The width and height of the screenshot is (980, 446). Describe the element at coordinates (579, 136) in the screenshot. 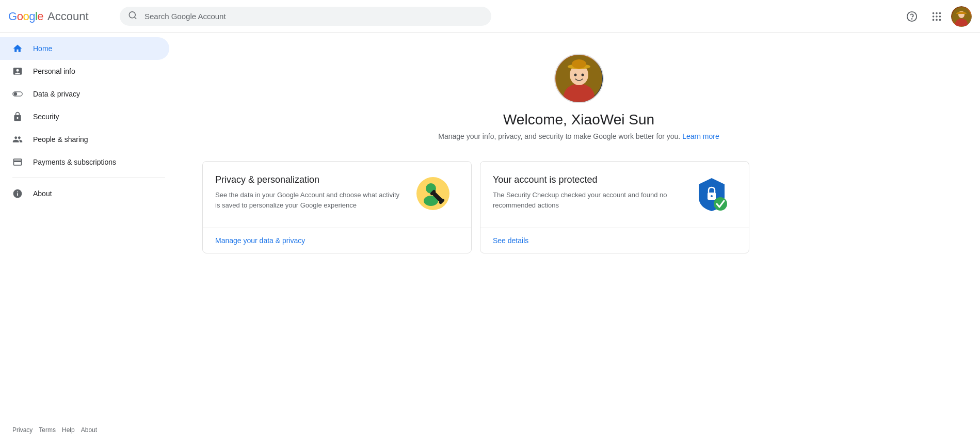

I see `welcome-subtitle: Manage your info, privacy, and security …` at that location.